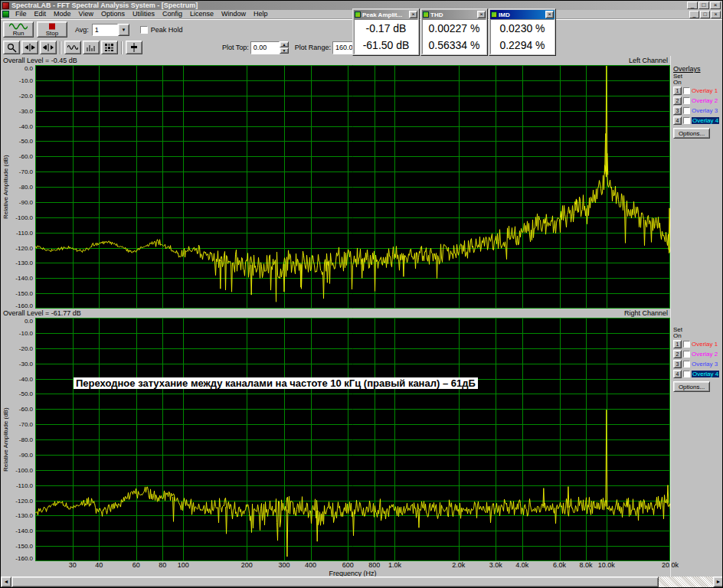  I want to click on menu-item-mode: Mode, so click(63, 14).